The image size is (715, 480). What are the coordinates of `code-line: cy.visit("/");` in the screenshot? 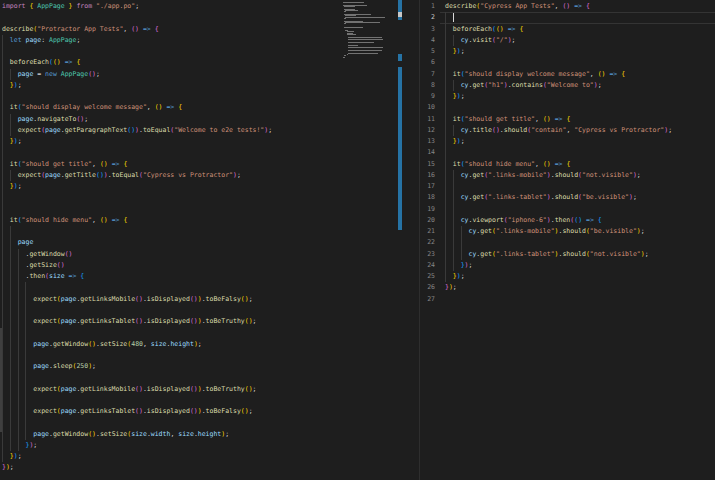 It's located at (558, 40).